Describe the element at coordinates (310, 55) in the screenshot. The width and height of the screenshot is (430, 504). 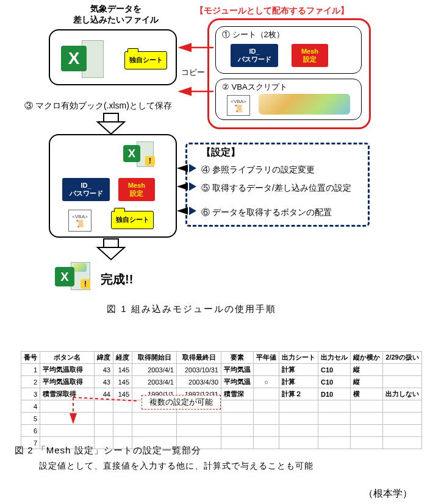
I see `mesh-chip: Mesh 設定` at that location.